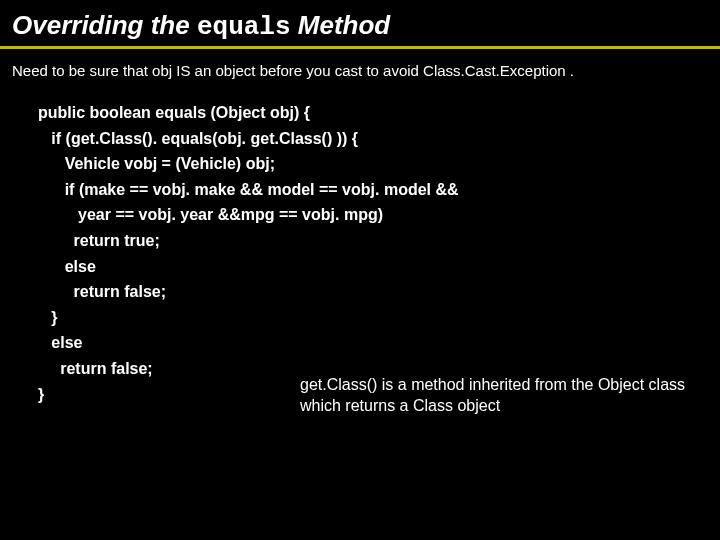 The image size is (720, 540). Describe the element at coordinates (358, 190) in the screenshot. I see `code-line: if (make == vobj. make && model == vobj.…` at that location.